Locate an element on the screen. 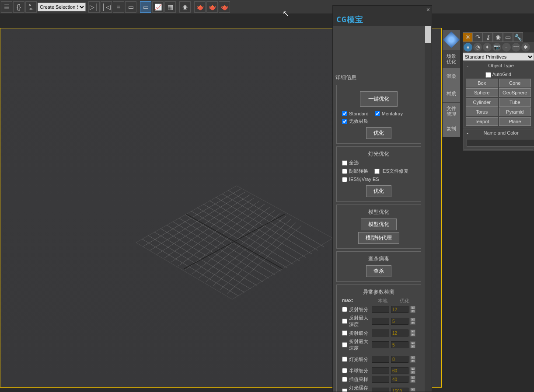 The width and height of the screenshot is (534, 392). display-tab-icon: ▭ is located at coordinates (508, 37).